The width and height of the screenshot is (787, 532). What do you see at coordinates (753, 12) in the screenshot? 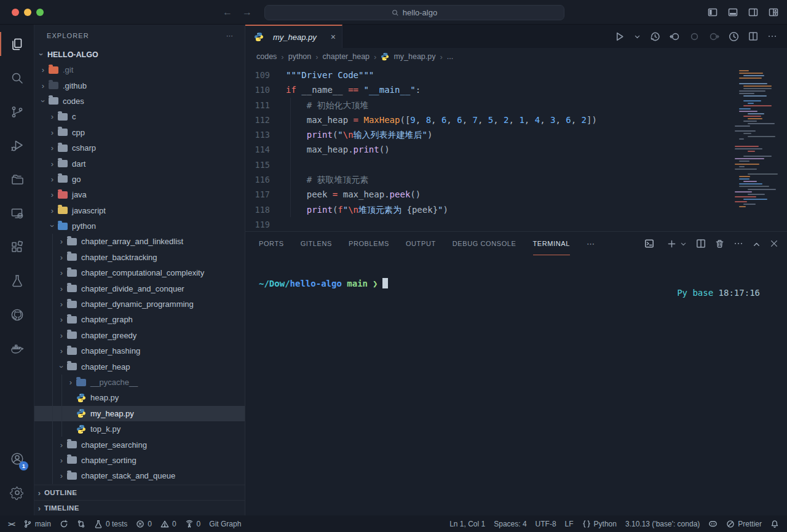
I see `layout-sidebar-right-icon` at bounding box center [753, 12].